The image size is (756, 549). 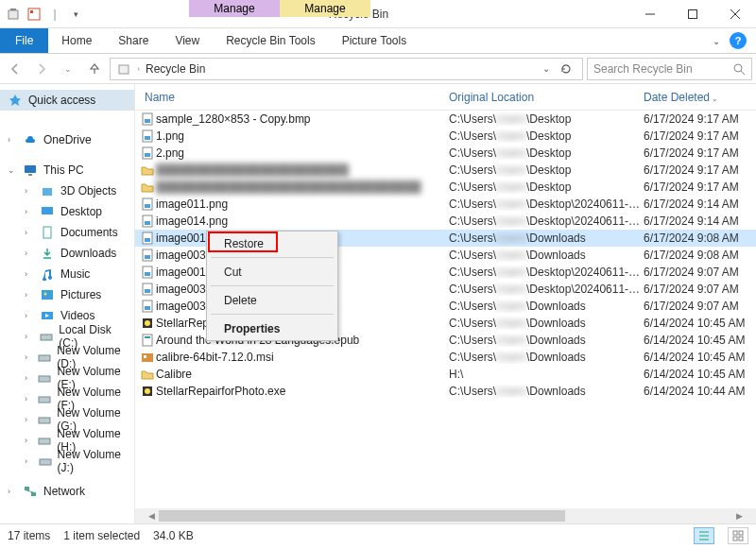 I want to click on scroll-left-icon: ◀, so click(x=151, y=516).